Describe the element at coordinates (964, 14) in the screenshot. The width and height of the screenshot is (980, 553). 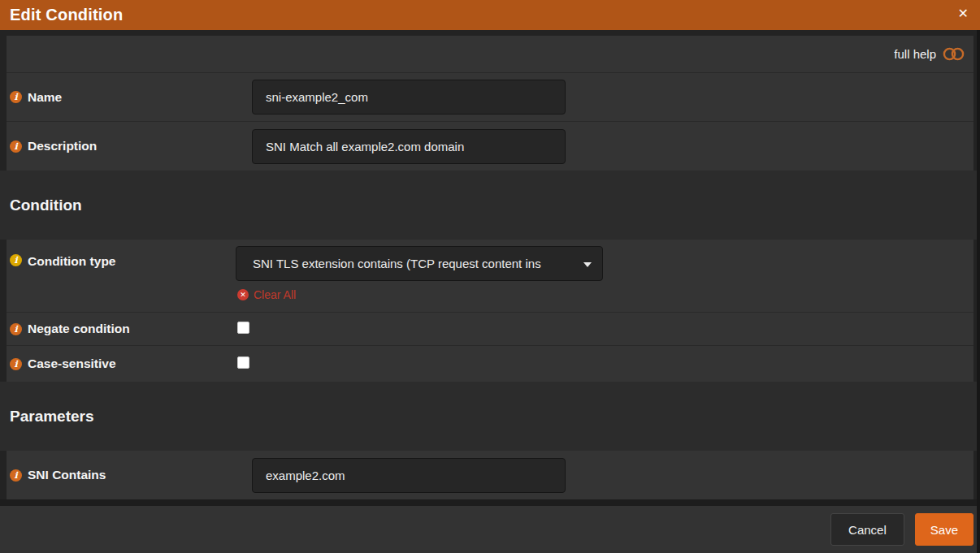
I see `close-icon: ✕` at that location.